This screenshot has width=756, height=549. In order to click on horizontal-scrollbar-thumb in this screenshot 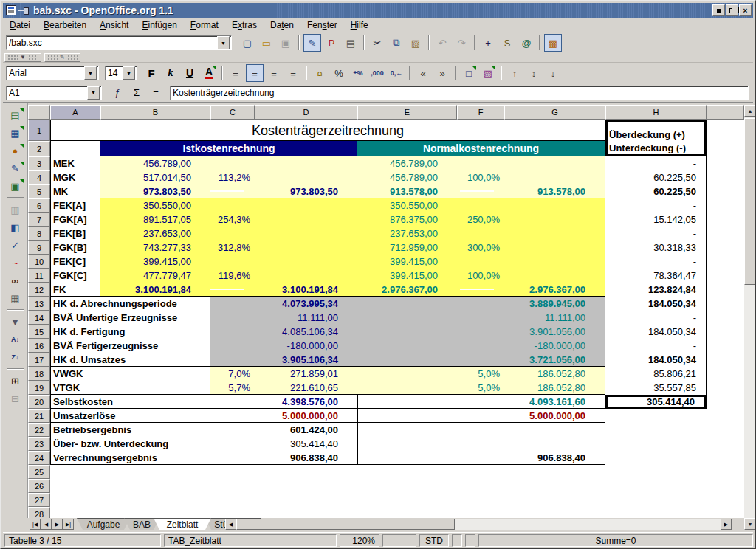, I will do `click(346, 524)`.